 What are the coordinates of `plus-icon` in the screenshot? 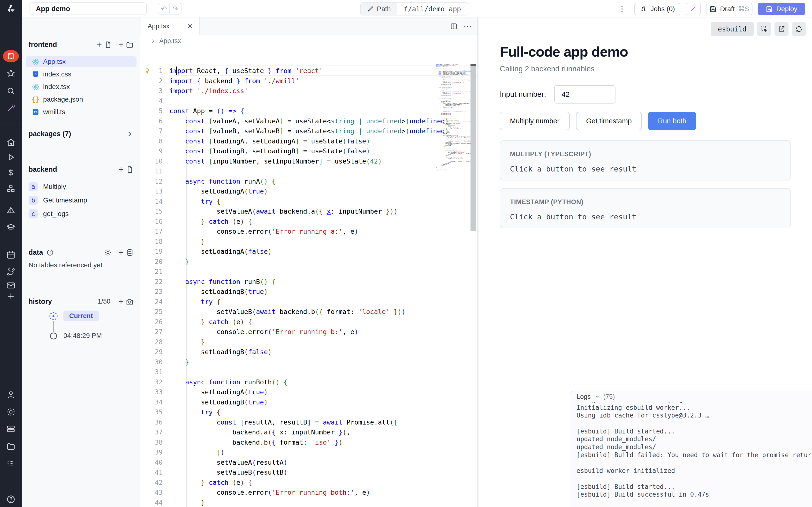 It's located at (121, 253).